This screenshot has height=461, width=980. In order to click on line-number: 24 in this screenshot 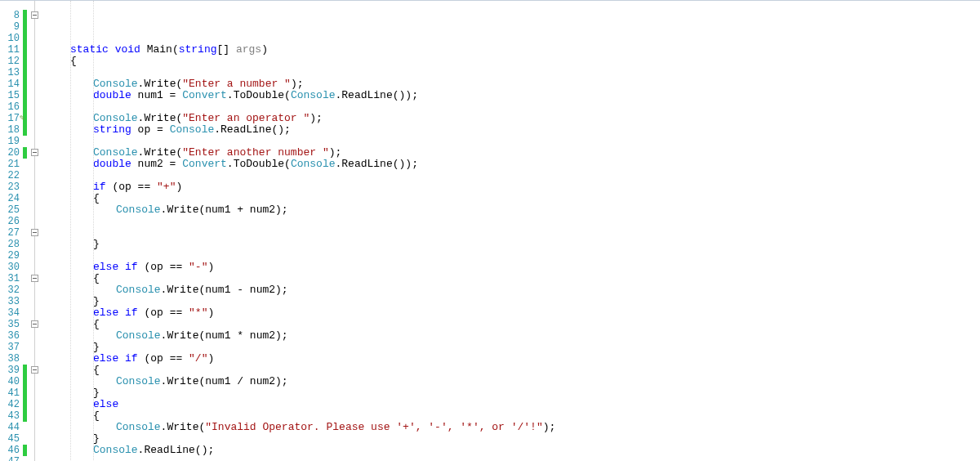, I will do `click(10, 199)`.